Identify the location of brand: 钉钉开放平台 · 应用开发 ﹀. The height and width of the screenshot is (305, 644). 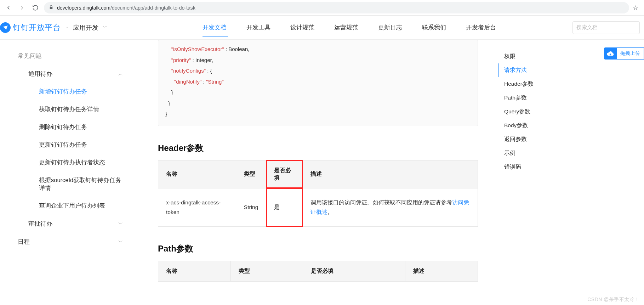
(53, 28).